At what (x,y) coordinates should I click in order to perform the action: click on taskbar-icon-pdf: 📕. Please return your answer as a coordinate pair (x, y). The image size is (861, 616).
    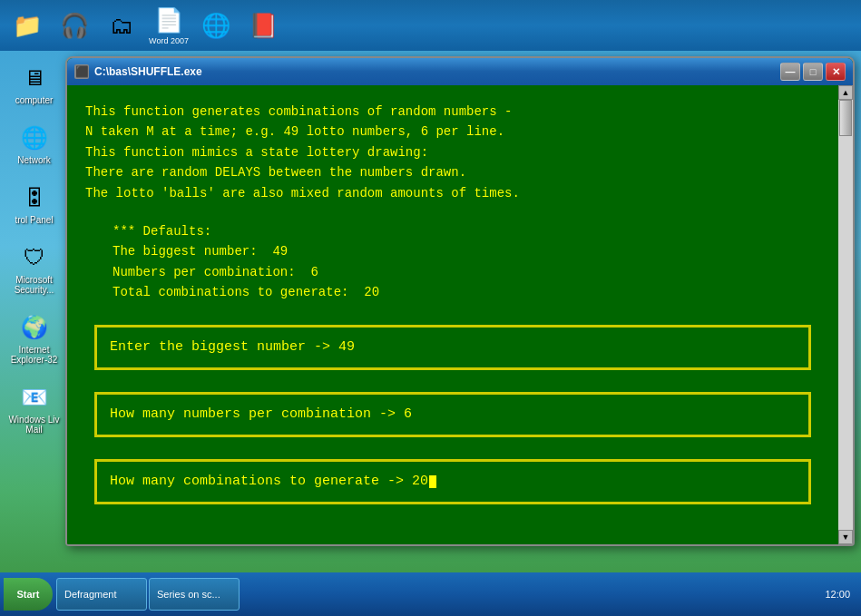
    Looking at the image, I should click on (263, 25).